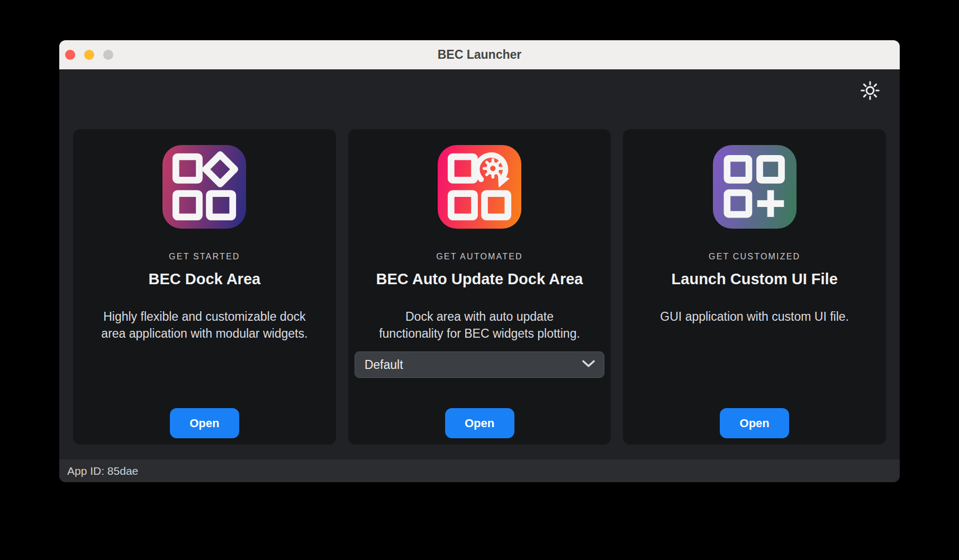 The height and width of the screenshot is (560, 959). What do you see at coordinates (480, 55) in the screenshot?
I see `window-title: BEC Launcher` at bounding box center [480, 55].